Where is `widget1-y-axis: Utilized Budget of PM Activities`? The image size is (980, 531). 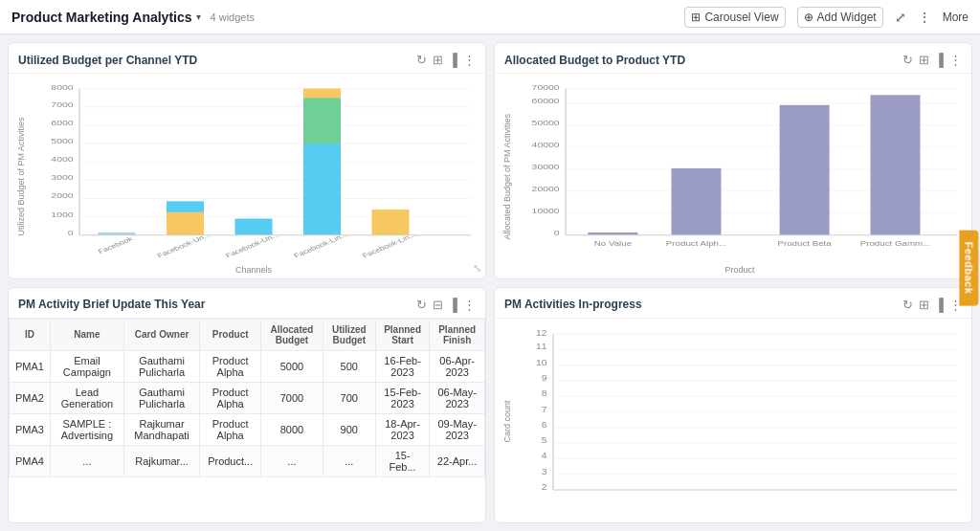
widget1-y-axis: Utilized Budget of PM Activities is located at coordinates (21, 177).